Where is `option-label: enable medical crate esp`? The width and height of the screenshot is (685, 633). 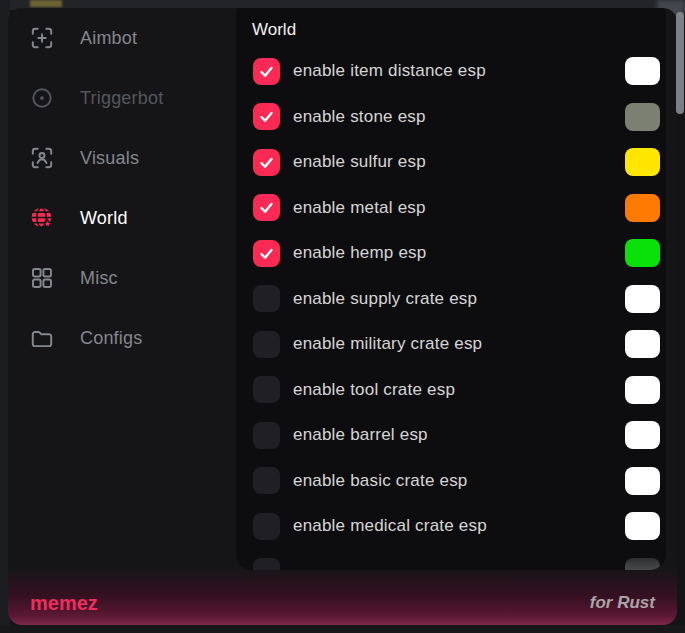 option-label: enable medical crate esp is located at coordinates (390, 526).